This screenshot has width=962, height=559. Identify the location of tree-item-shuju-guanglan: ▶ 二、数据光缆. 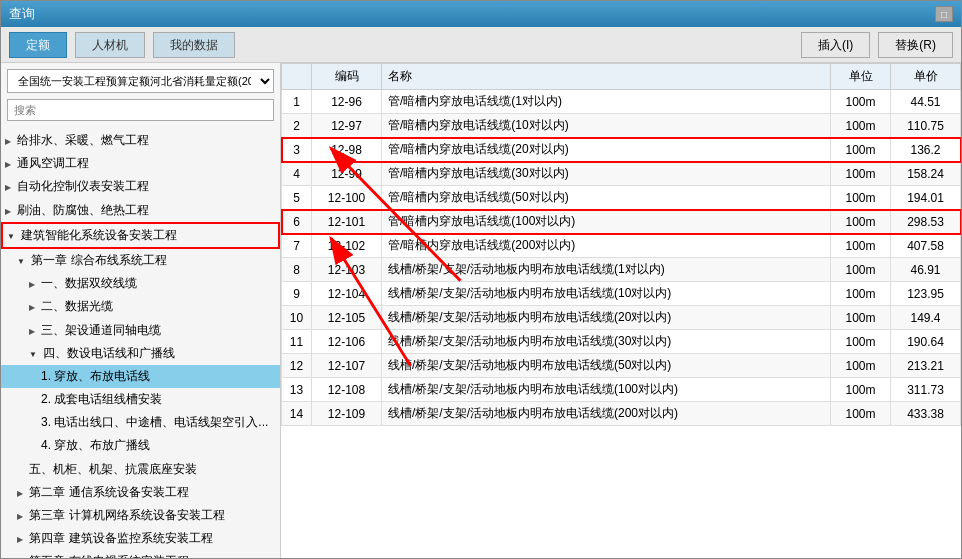
(140, 306).